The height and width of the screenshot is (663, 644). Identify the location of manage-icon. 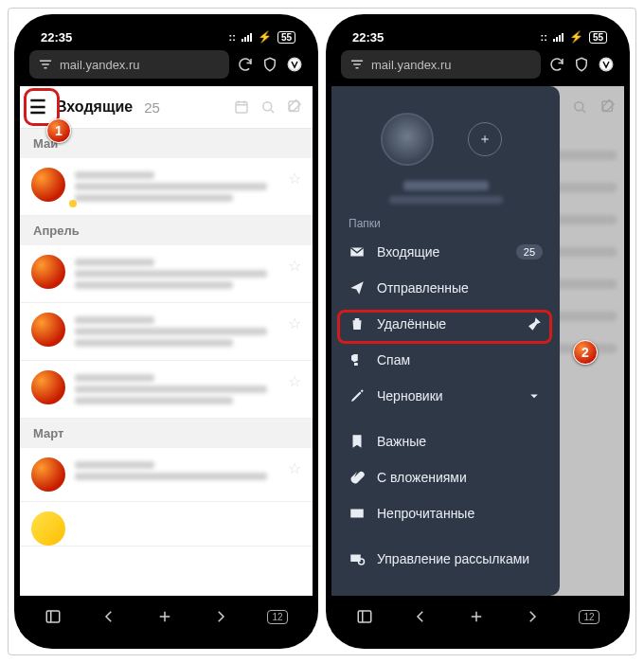
(357, 559).